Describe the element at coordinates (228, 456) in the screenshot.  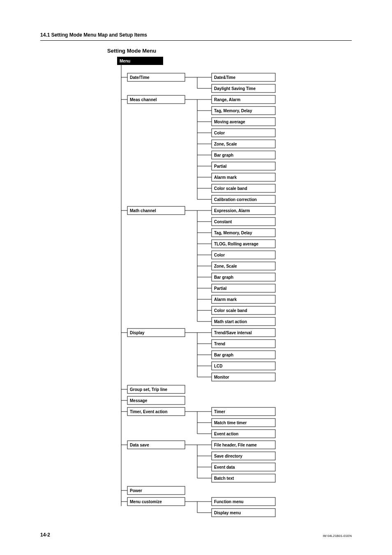
I see `node-save-1: Save directory` at that location.